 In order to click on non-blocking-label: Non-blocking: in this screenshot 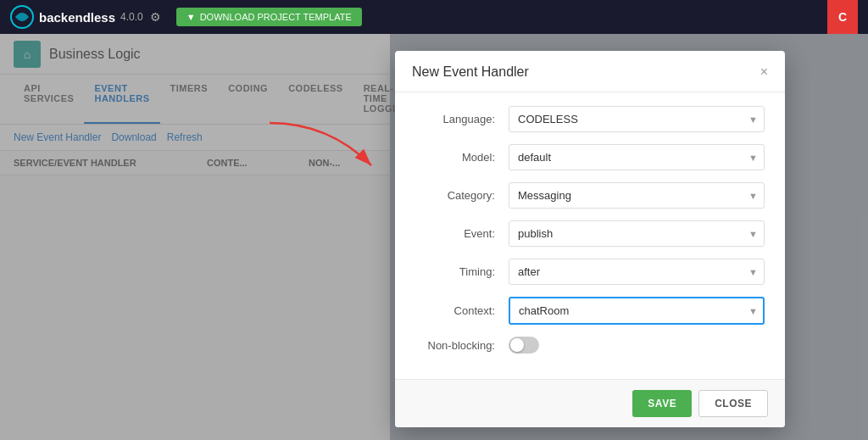, I will do `click(462, 346)`.